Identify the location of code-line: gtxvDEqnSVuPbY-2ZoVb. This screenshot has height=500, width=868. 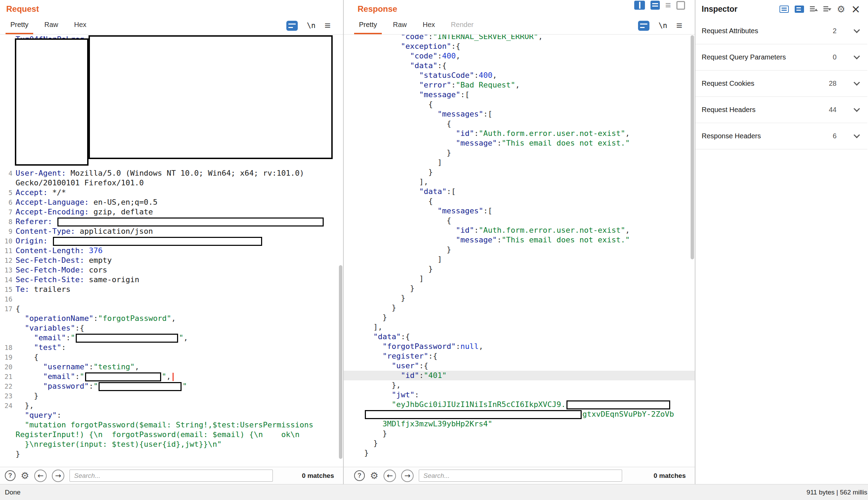
(519, 414).